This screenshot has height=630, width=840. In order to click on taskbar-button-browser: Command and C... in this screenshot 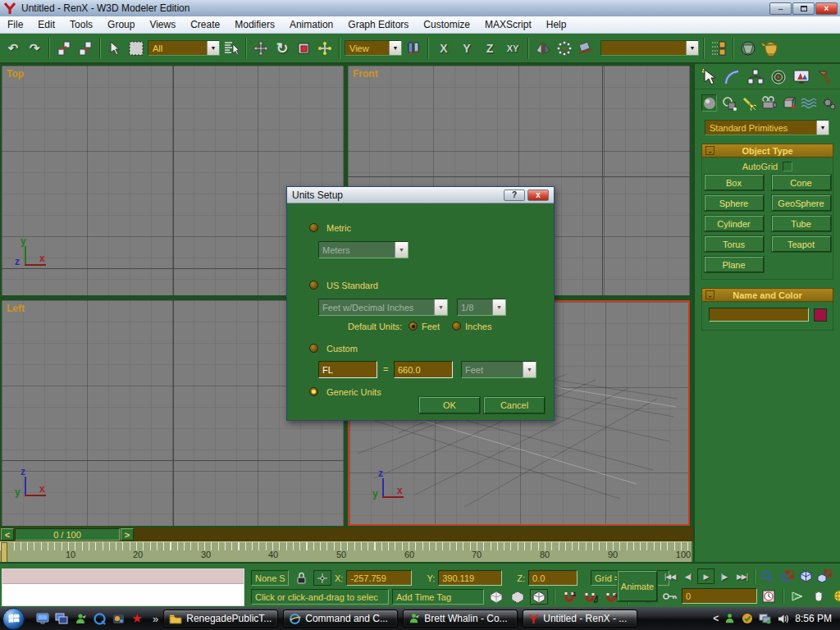, I will do `click(340, 619)`.